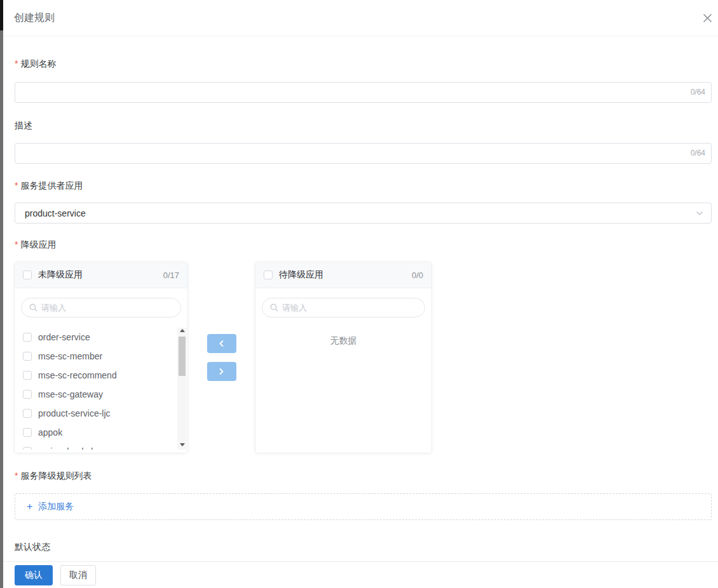 Image resolution: width=718 pixels, height=588 pixels. Describe the element at coordinates (172, 276) in the screenshot. I see `transfer-source-counter: 0/17` at that location.